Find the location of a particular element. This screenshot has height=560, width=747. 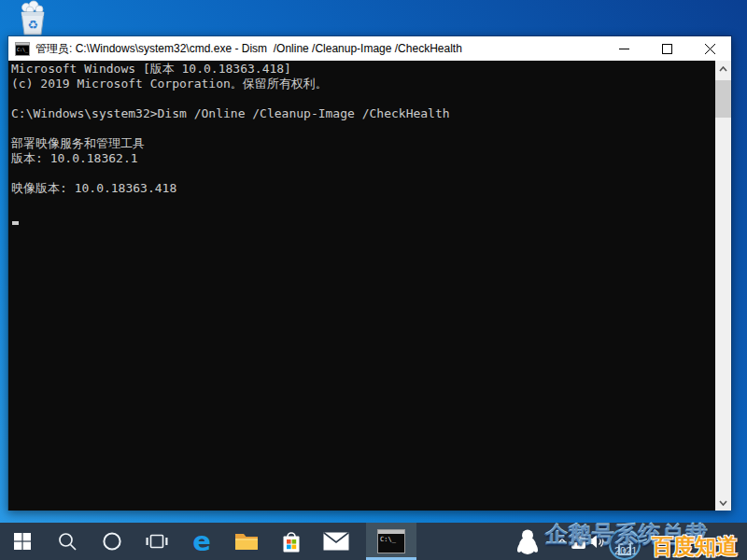

scrollbar is located at coordinates (723, 286).